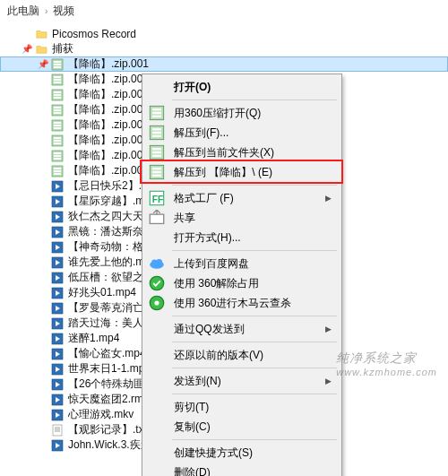 This screenshot has height=476, width=448. What do you see at coordinates (242, 453) in the screenshot?
I see `menu-item: 创建快捷方式(S)` at bounding box center [242, 453].